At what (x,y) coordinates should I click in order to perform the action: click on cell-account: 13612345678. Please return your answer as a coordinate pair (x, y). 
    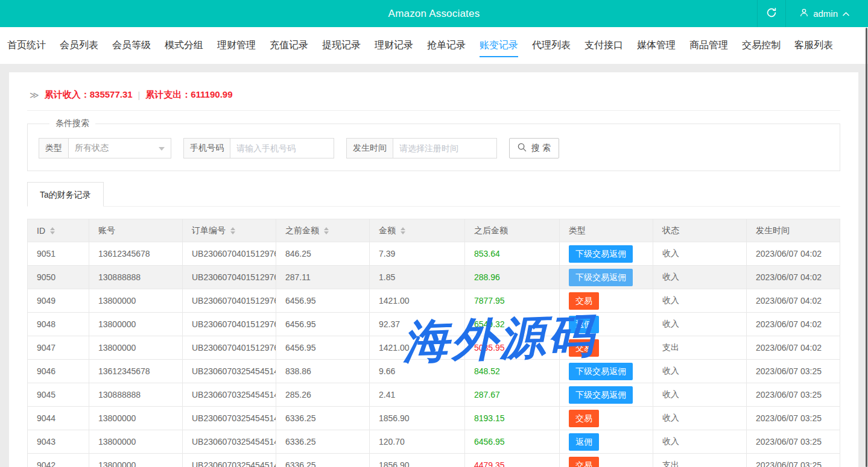
    Looking at the image, I should click on (136, 254).